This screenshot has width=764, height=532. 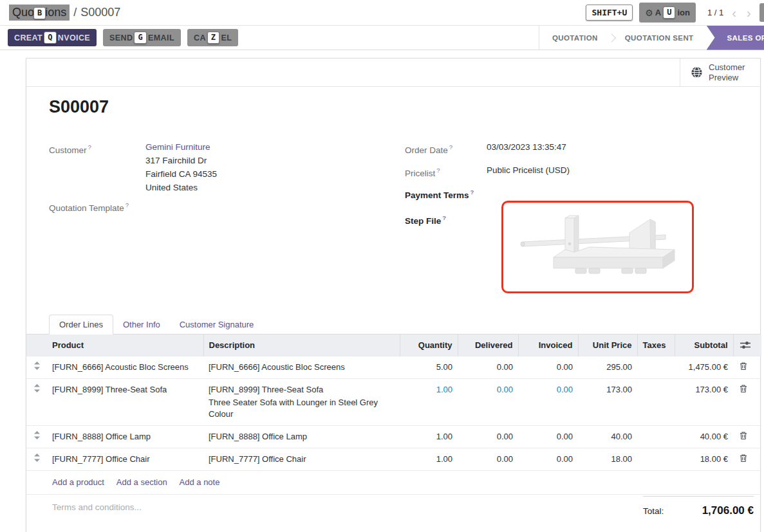 What do you see at coordinates (608, 437) in the screenshot?
I see `cell-unit-price: 40.00` at bounding box center [608, 437].